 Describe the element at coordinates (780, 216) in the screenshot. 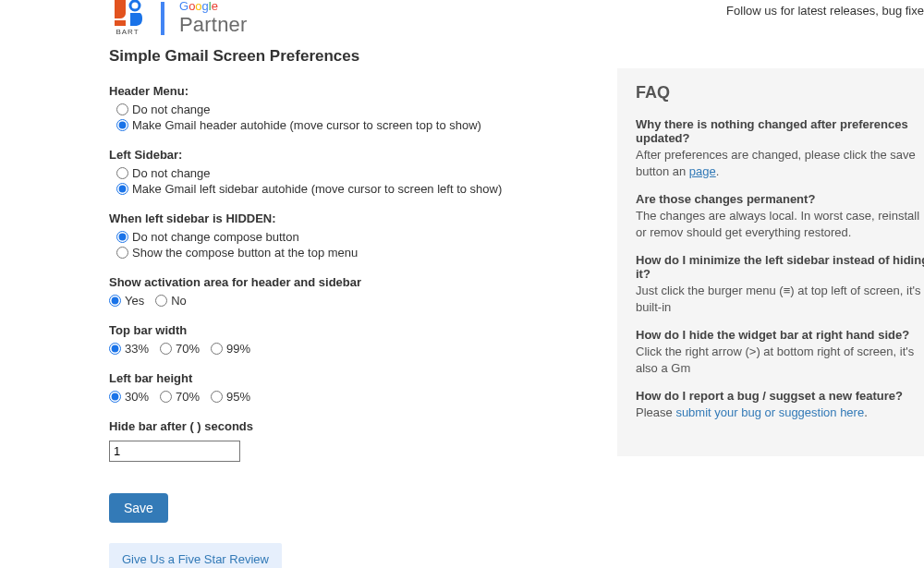

I see `faq-item: Are those changes permanent? The changes…` at that location.